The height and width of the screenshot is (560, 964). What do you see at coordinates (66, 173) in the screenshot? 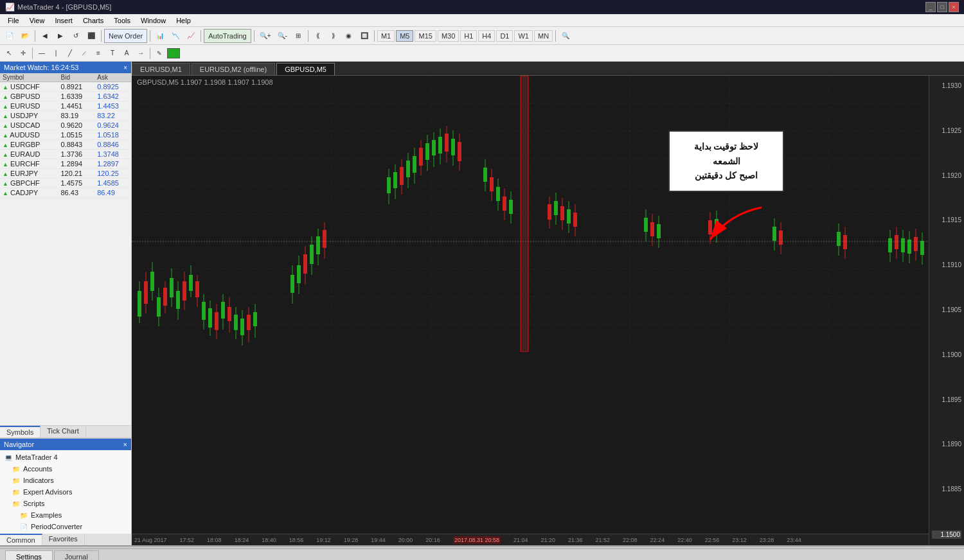
I see `market-watch-row: ▲ EURJPY 120.21 120.25` at bounding box center [66, 173].